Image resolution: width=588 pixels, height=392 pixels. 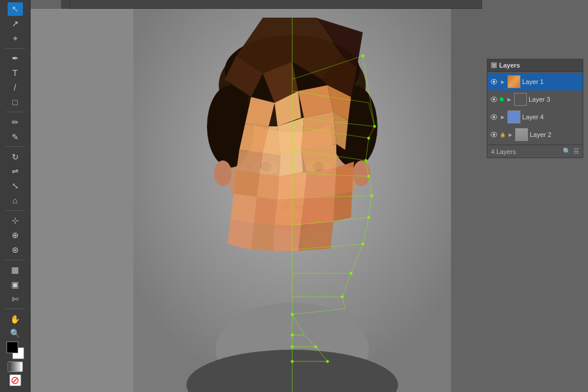 I want to click on pen-tool: ✒, so click(x=15, y=59).